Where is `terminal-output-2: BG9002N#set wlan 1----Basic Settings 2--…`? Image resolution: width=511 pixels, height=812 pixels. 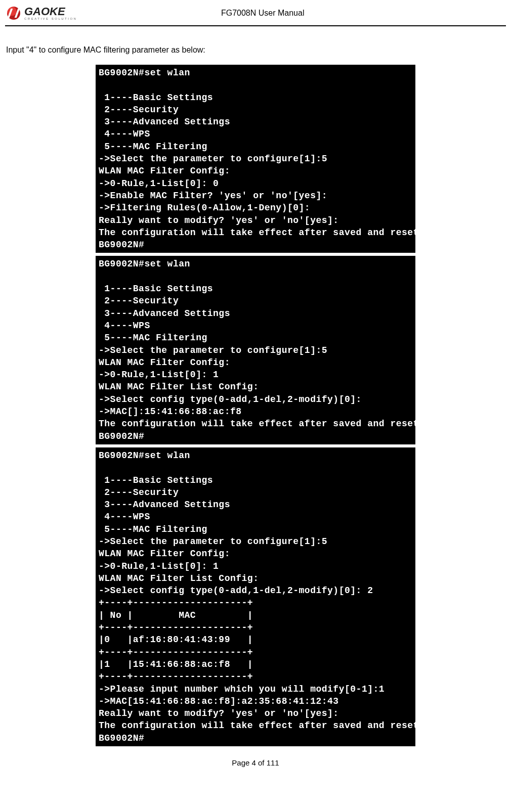 terminal-output-2: BG9002N#set wlan 1----Basic Settings 2--… is located at coordinates (256, 350).